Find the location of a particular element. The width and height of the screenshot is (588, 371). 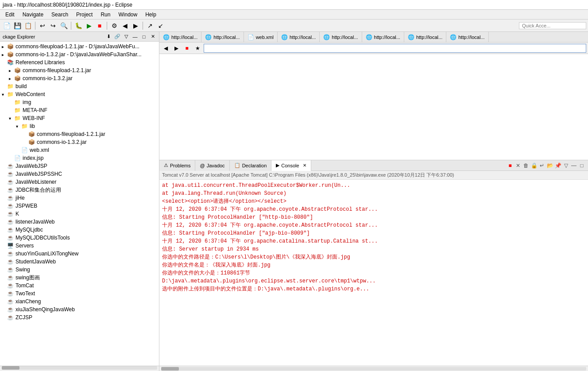

bookmark-btn: ★ is located at coordinates (197, 48).